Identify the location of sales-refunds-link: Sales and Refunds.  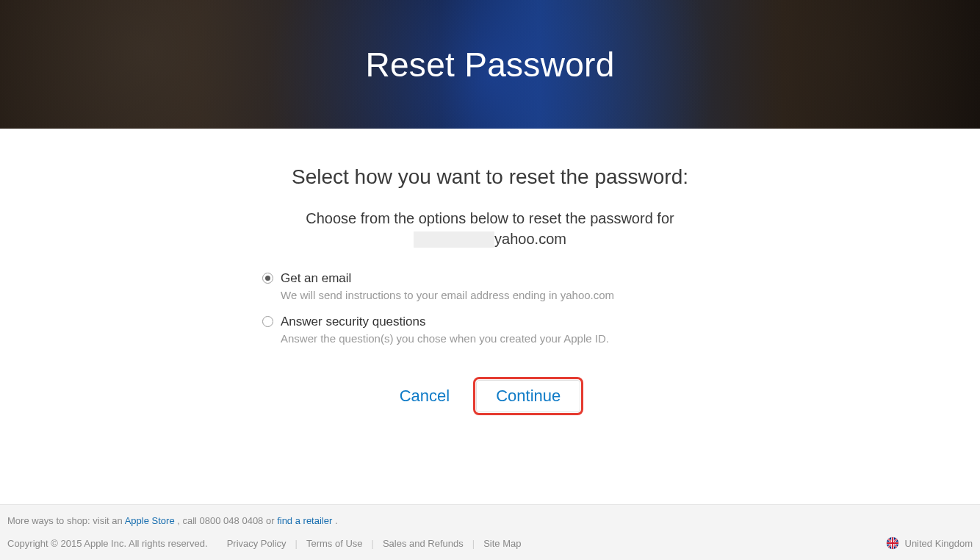
(423, 544).